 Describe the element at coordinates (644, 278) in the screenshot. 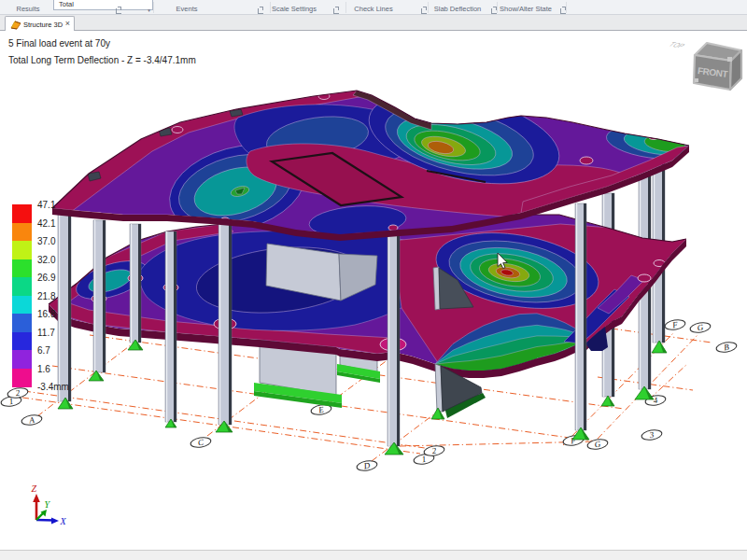

I see `column-ring` at that location.